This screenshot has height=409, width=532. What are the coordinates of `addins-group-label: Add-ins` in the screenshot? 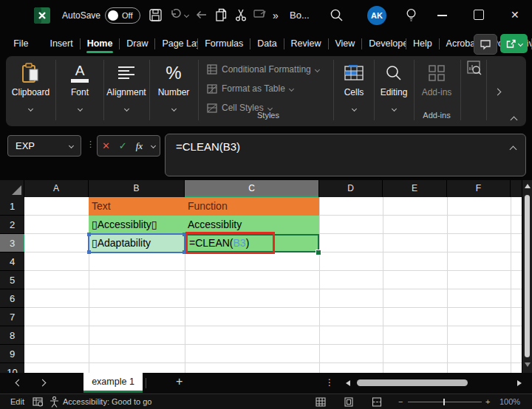 It's located at (437, 115).